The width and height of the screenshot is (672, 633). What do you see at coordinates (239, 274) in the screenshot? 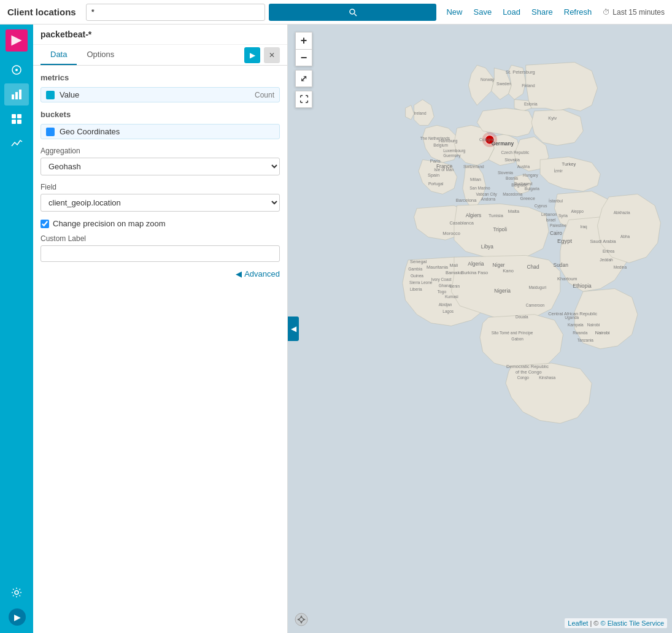
I see `advanced-chevron-icon: ◀` at bounding box center [239, 274].